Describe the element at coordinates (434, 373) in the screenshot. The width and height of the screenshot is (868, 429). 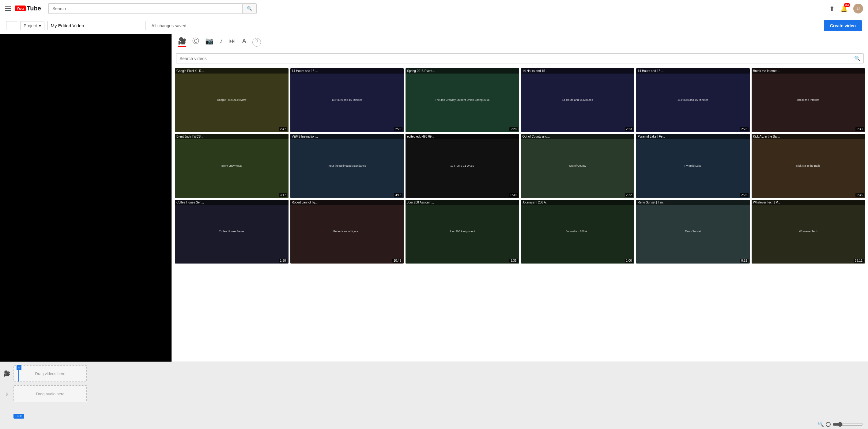
I see `video-track-row: 🎥 ✕ Drag videos here` at that location.